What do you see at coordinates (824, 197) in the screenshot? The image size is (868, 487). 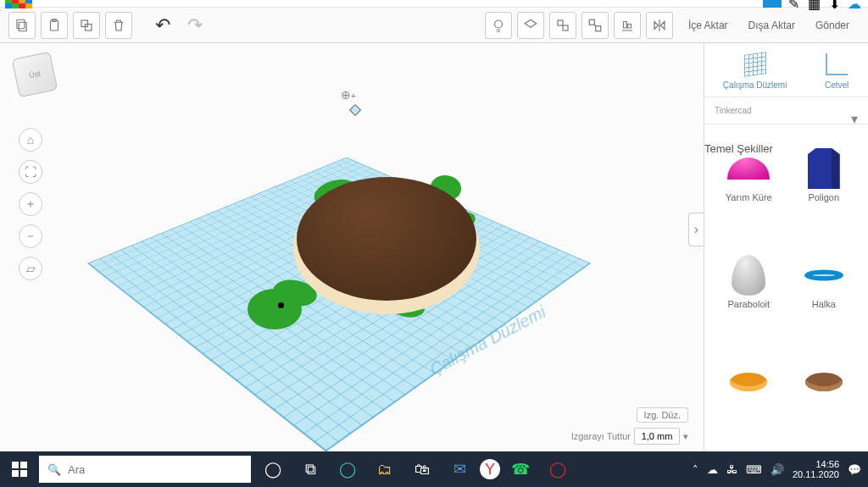 I see `shape-label: Poligon` at bounding box center [824, 197].